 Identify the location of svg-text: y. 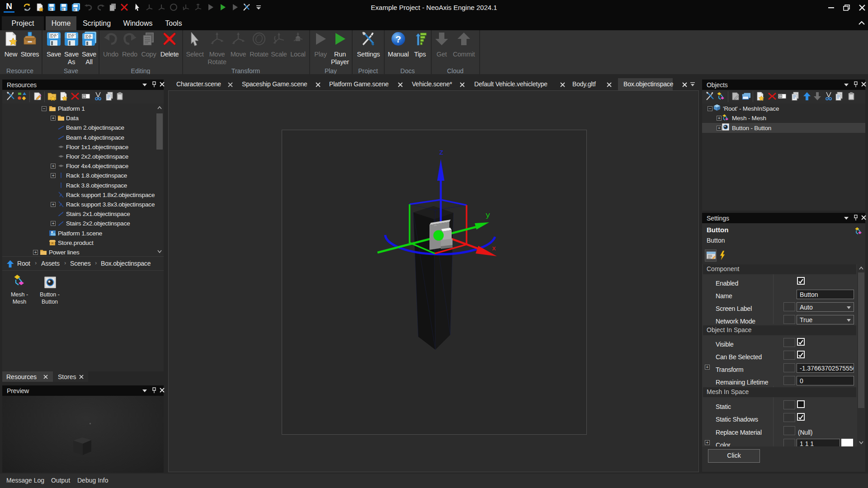
(488, 215).